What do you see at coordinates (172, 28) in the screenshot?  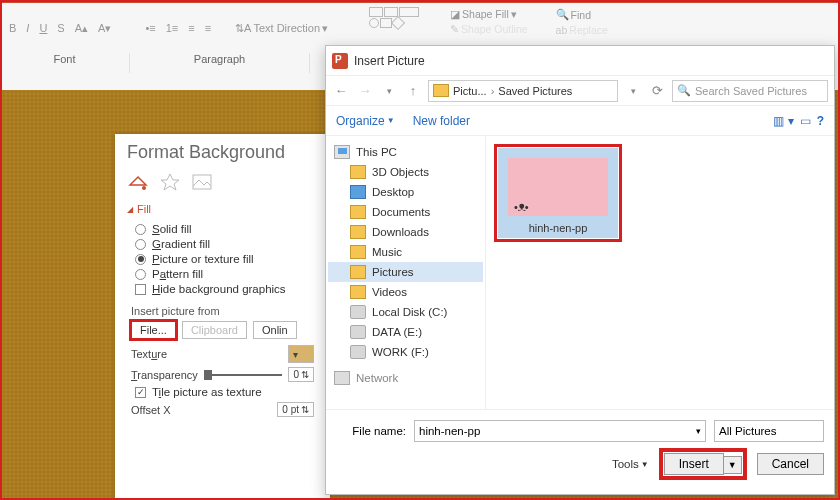 I see `numbering-button: 1≡` at bounding box center [172, 28].